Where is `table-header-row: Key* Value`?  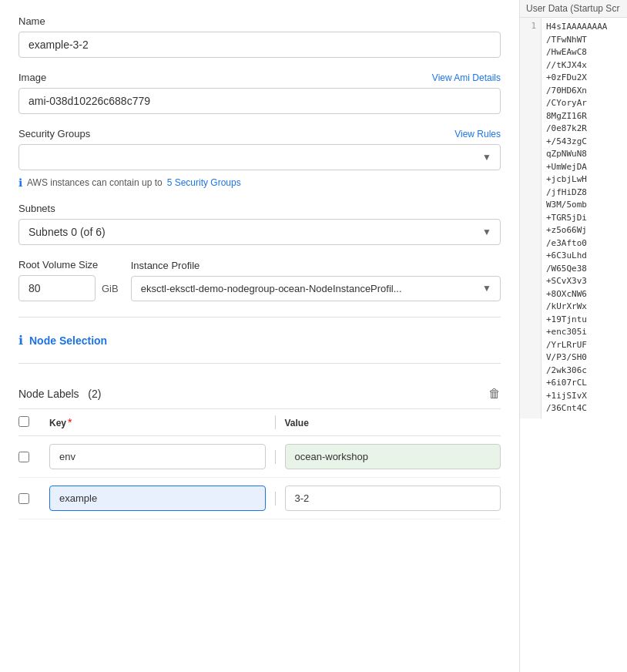
table-header-row: Key* Value is located at coordinates (260, 422).